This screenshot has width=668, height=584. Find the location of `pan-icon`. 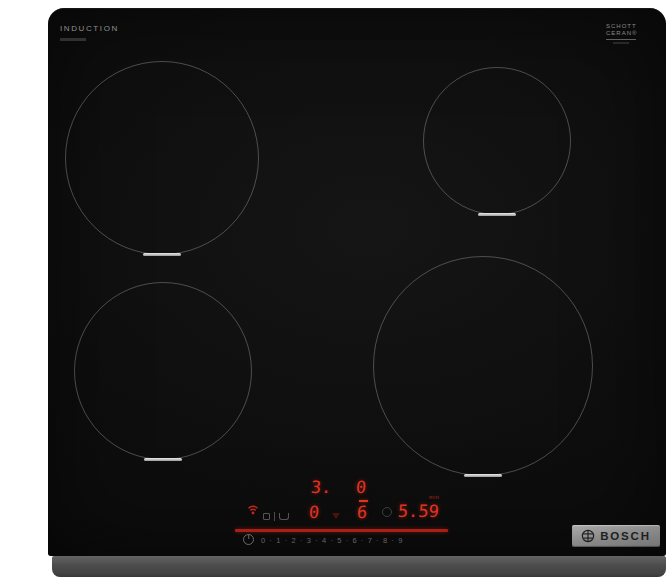

pan-icon is located at coordinates (284, 516).